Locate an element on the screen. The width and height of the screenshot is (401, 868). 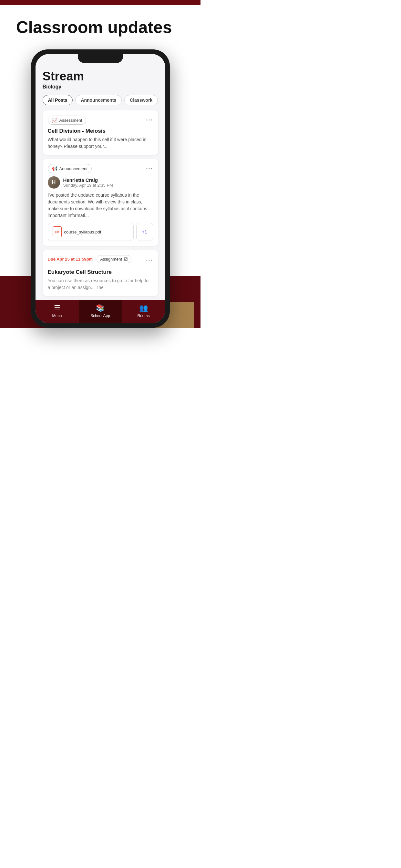
rooms-icon: 👥 is located at coordinates (144, 308).